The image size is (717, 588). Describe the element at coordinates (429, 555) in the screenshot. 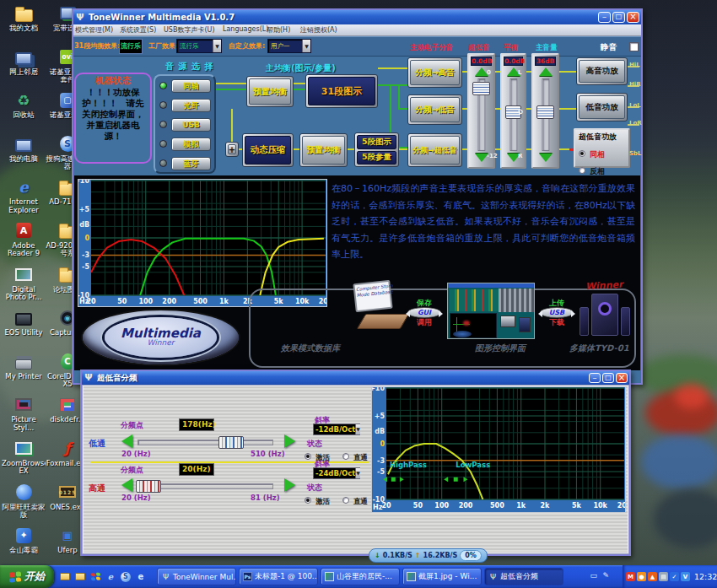

I see `network-speed-widget: ↓ 0.1KB/S ↑ 16.2KB/S 0%` at that location.